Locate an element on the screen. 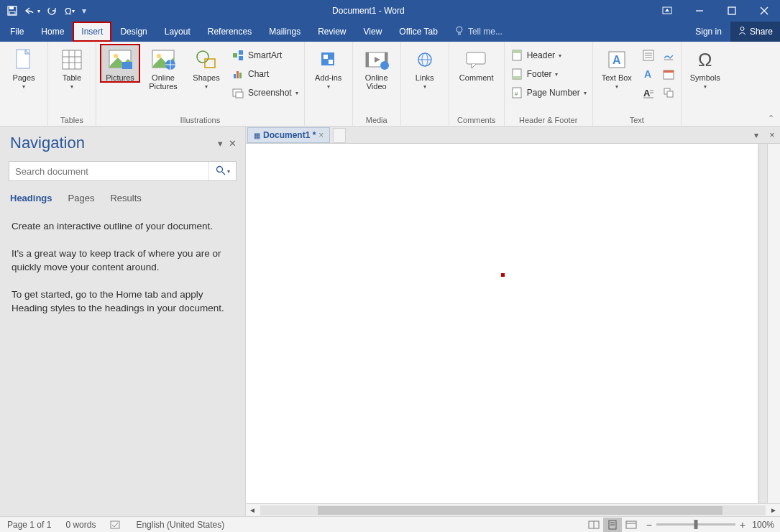  object-button is located at coordinates (669, 93).